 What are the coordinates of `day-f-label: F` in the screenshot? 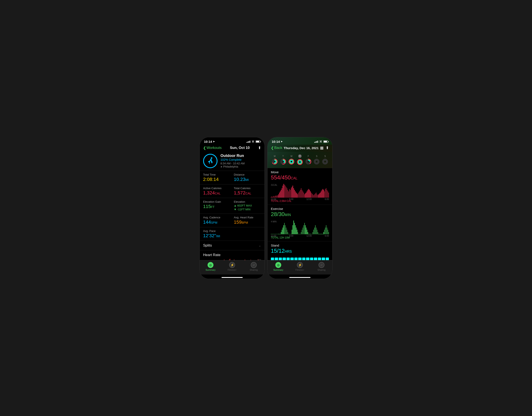 It's located at (308, 156).